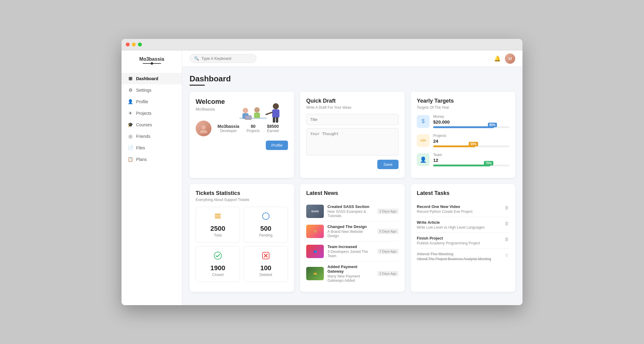 This screenshot has height=344, width=644. What do you see at coordinates (497, 59) in the screenshot?
I see `notification-bell-icon: 🔔` at bounding box center [497, 59].